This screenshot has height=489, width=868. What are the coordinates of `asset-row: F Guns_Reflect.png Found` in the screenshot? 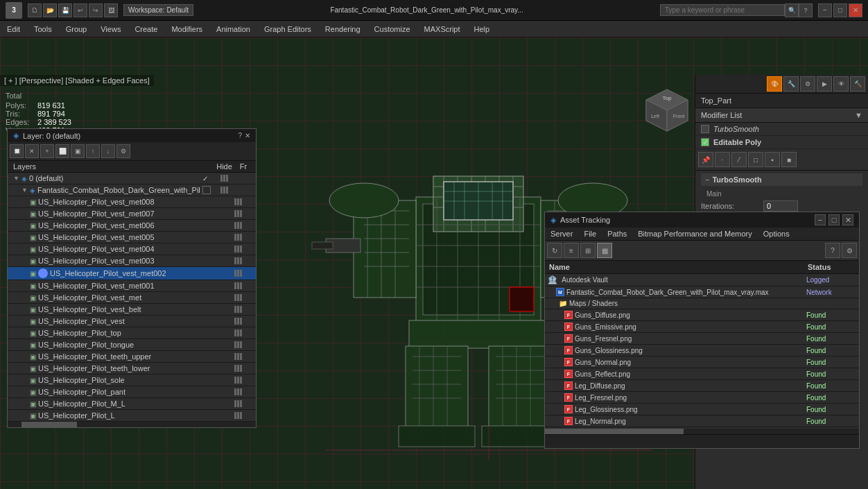 It's located at (702, 375).